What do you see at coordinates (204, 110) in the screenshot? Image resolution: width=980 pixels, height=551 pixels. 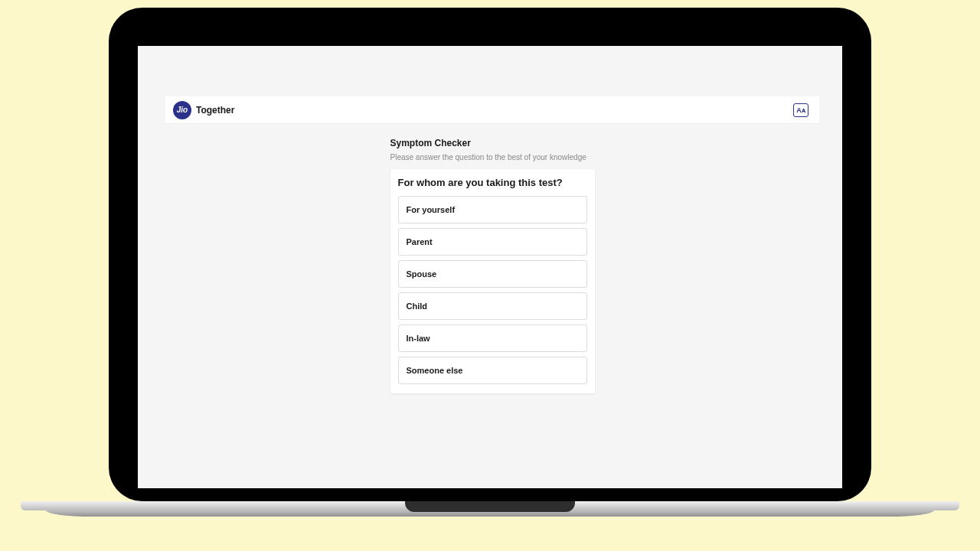 I see `brand: Jio Together` at bounding box center [204, 110].